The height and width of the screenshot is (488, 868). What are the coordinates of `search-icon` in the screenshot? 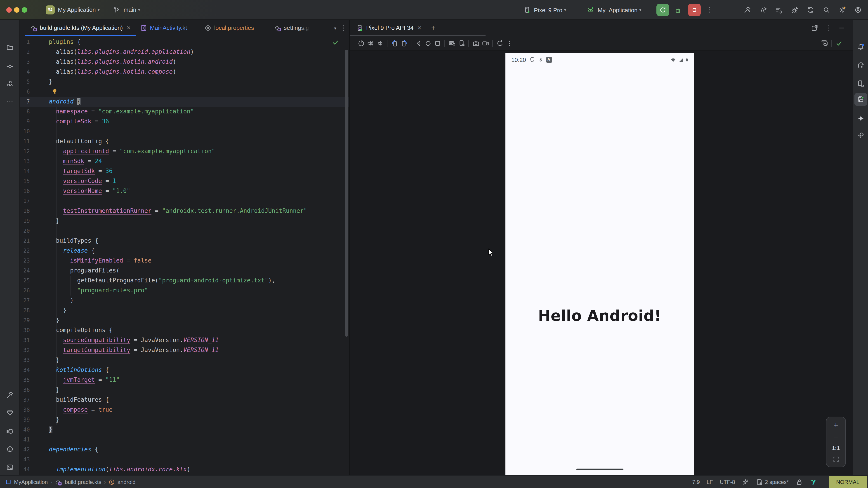 It's located at (826, 10).